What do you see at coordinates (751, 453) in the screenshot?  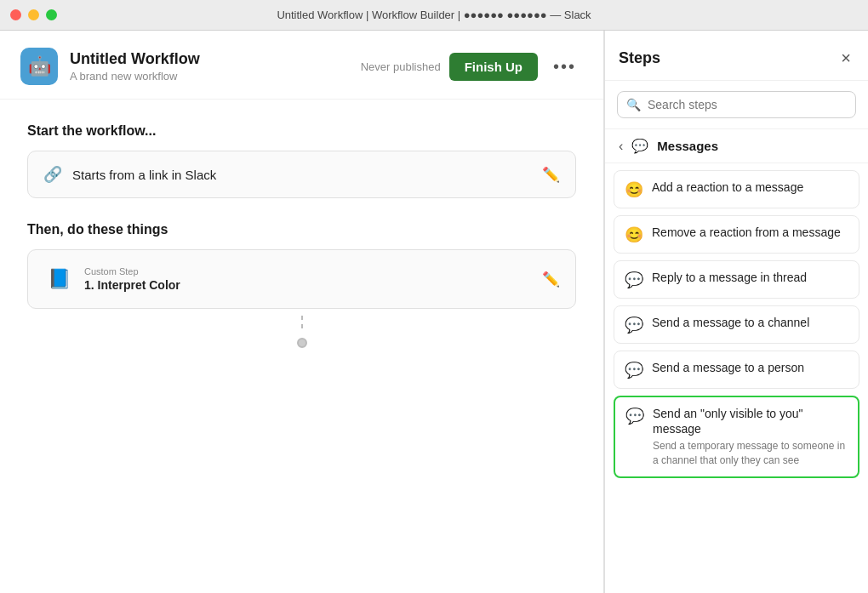 I see `step-item-desc: Send a temporary message to someone in a…` at bounding box center [751, 453].